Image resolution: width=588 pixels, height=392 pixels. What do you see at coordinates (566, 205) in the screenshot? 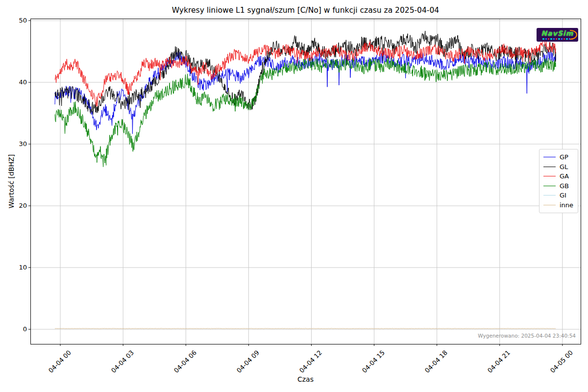
I see `legend-label: inne` at bounding box center [566, 205].